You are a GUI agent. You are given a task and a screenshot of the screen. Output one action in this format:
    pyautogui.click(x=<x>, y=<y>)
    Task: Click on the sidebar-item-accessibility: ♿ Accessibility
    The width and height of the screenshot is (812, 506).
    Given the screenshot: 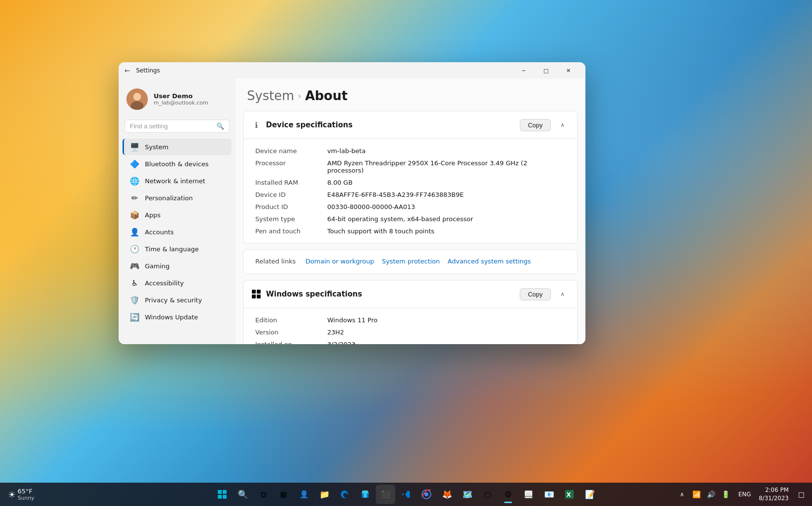 What is the action you would take?
    pyautogui.click(x=177, y=283)
    